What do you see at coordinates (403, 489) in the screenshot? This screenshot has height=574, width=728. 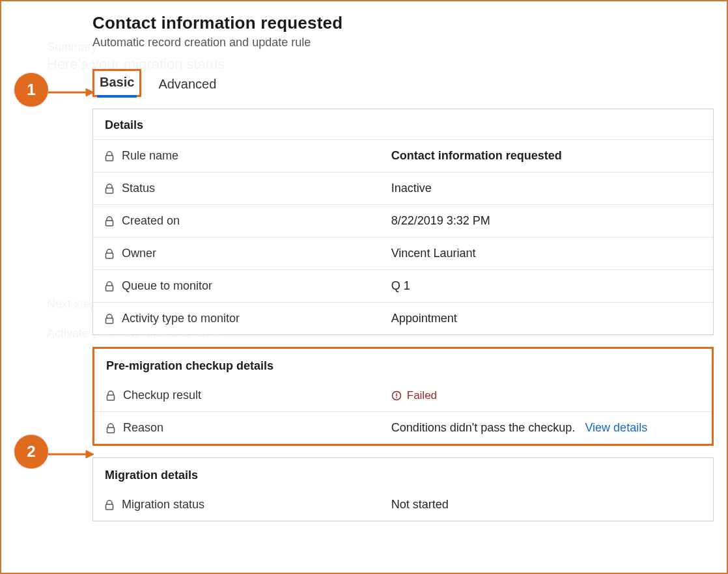 I see `migration-card: Migration details Migration status Not s…` at bounding box center [403, 489].